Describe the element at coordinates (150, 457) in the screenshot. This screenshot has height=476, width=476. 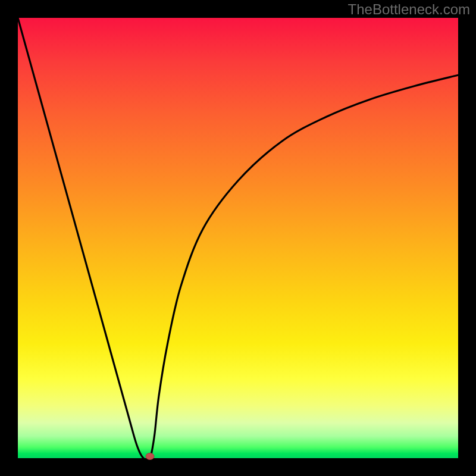
I see `min-marker-dot` at that location.